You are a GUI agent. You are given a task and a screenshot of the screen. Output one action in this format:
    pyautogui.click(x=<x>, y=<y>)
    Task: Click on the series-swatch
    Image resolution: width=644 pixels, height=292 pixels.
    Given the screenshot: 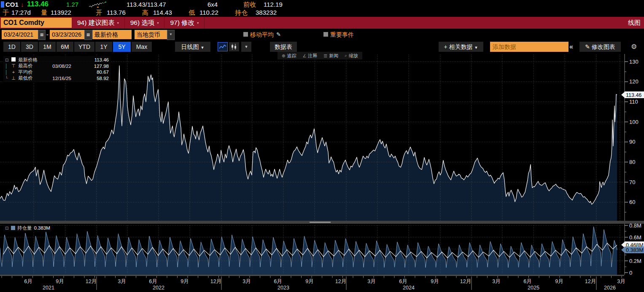 What is the action you would take?
    pyautogui.click(x=13, y=60)
    